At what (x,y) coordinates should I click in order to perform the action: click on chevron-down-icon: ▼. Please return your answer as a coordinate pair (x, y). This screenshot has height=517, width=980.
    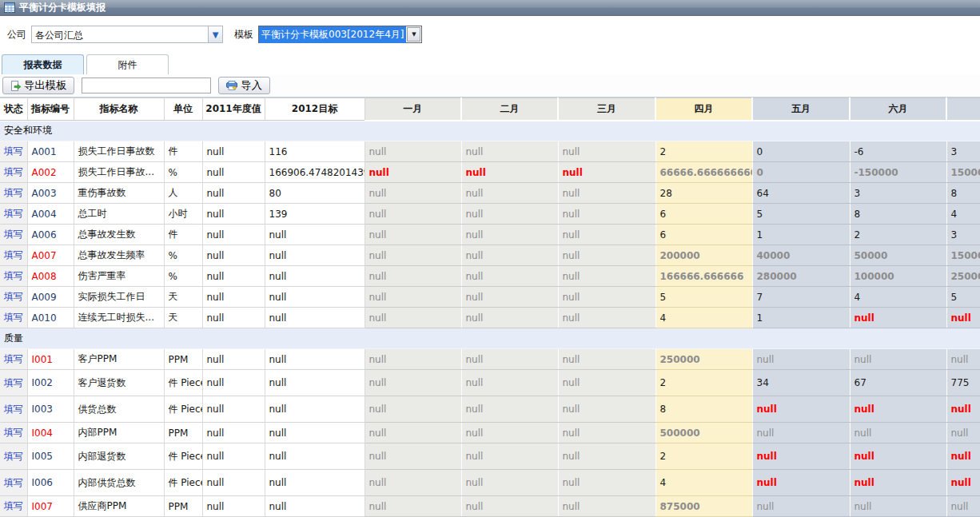
    Looking at the image, I should click on (215, 34).